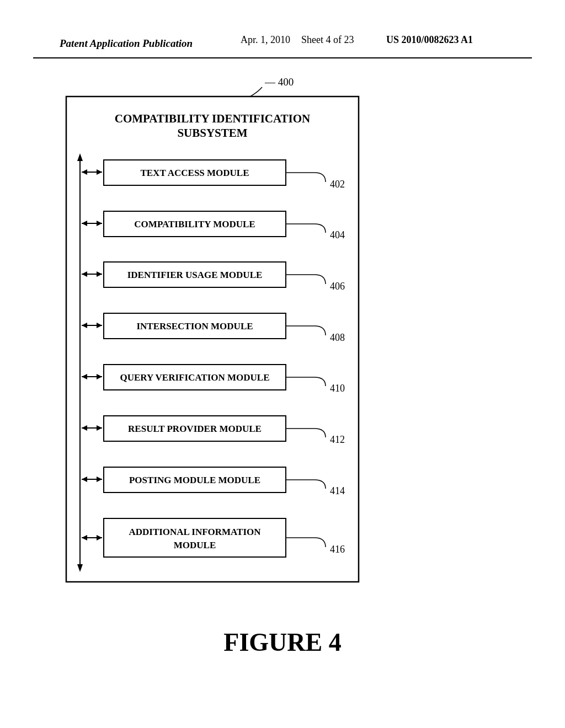  I want to click on ref-412: 412, so click(338, 440).